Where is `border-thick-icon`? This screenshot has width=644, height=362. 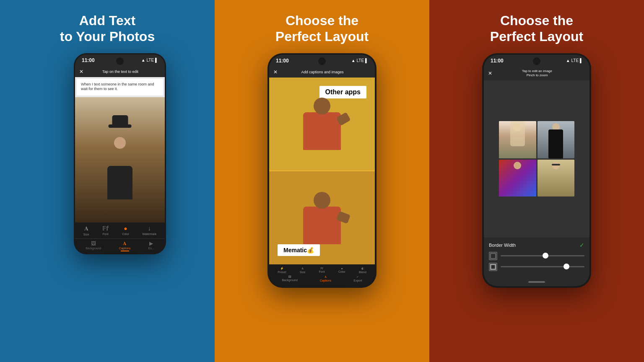
border-thick-icon is located at coordinates (493, 267).